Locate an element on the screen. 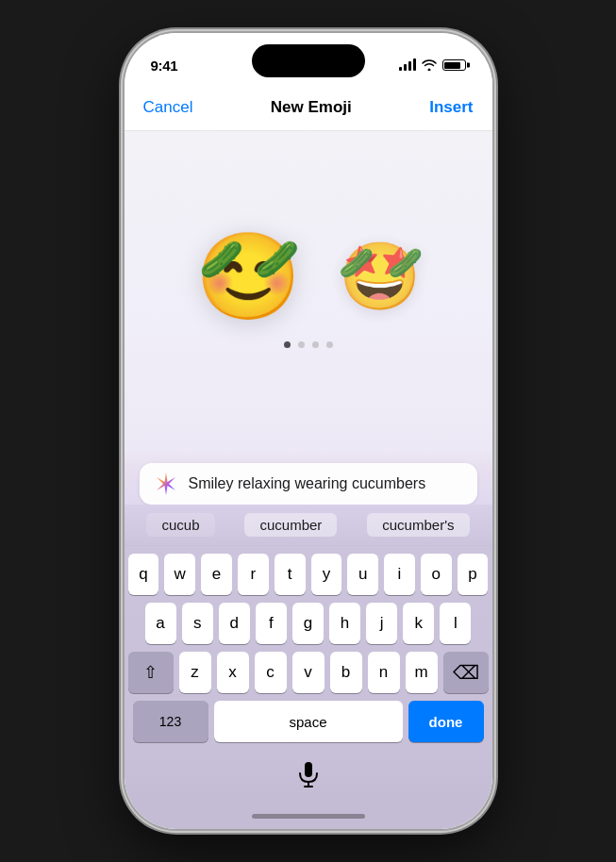 The height and width of the screenshot is (862, 616). bottom-bar is located at coordinates (308, 778).